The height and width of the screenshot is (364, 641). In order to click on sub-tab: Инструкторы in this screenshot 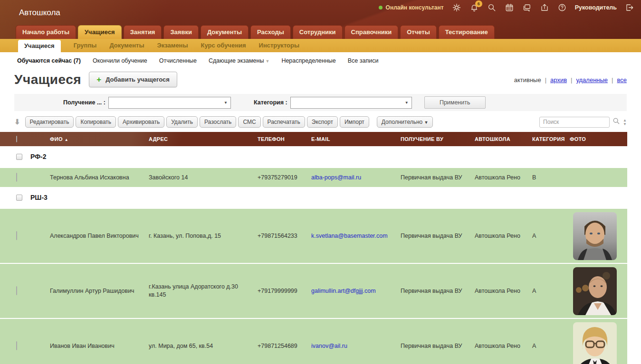, I will do `click(279, 47)`.